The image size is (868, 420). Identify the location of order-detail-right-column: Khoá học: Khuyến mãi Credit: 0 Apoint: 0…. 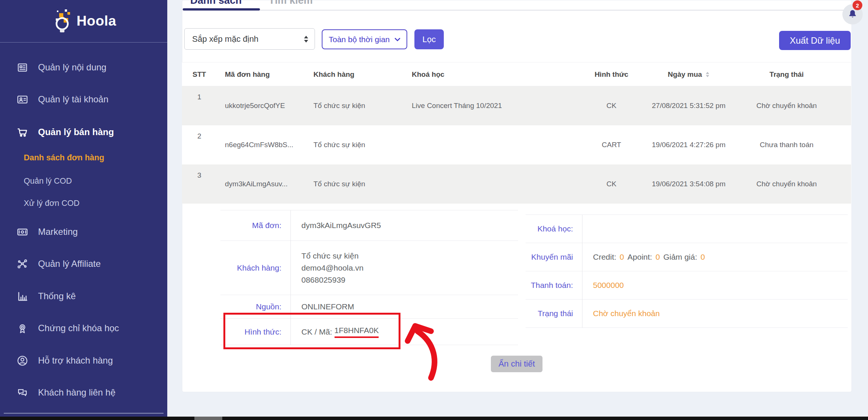
(686, 271).